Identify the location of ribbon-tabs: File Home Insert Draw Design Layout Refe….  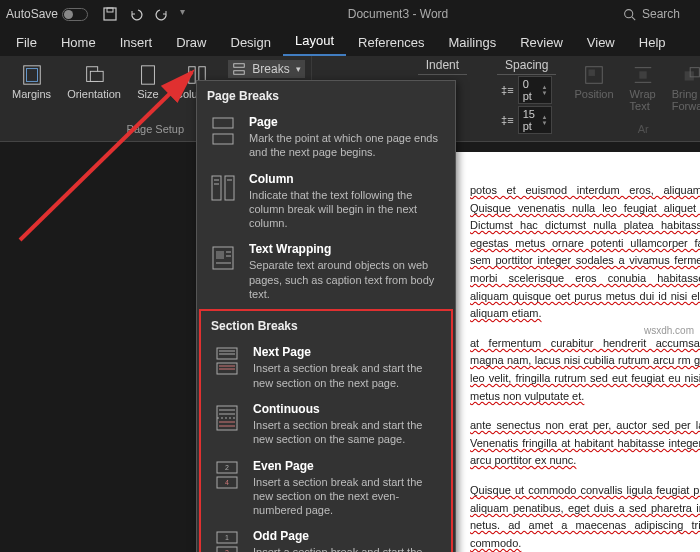
(350, 42).